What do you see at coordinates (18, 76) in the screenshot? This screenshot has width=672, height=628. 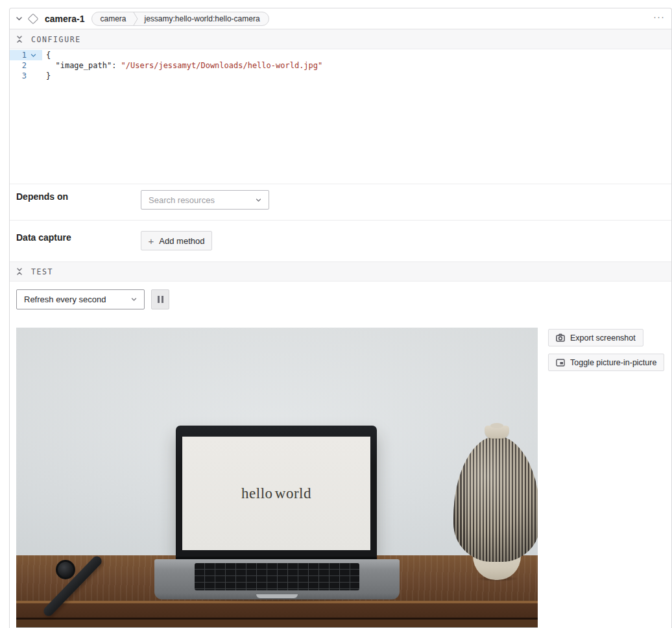 I see `line-number: 3` at bounding box center [18, 76].